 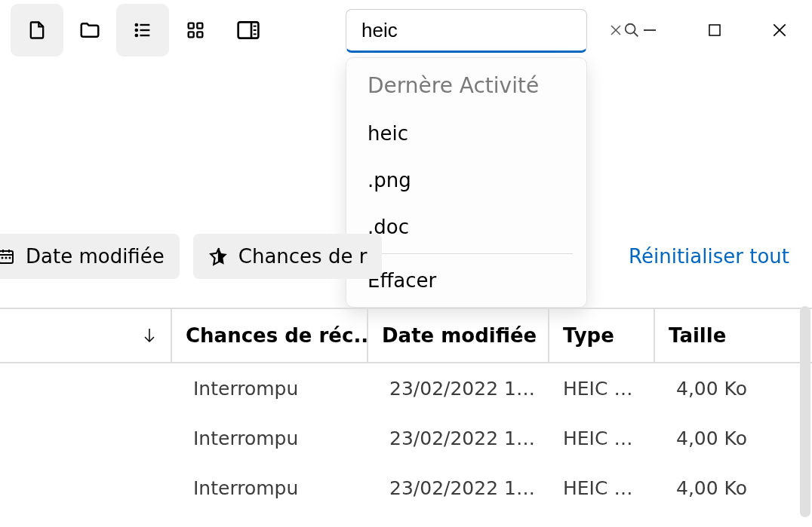 I want to click on close-icon, so click(x=780, y=30).